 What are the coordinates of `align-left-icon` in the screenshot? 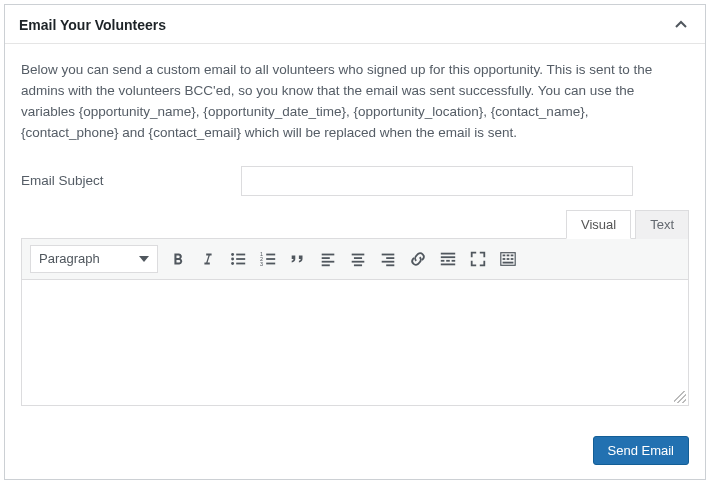 It's located at (328, 259).